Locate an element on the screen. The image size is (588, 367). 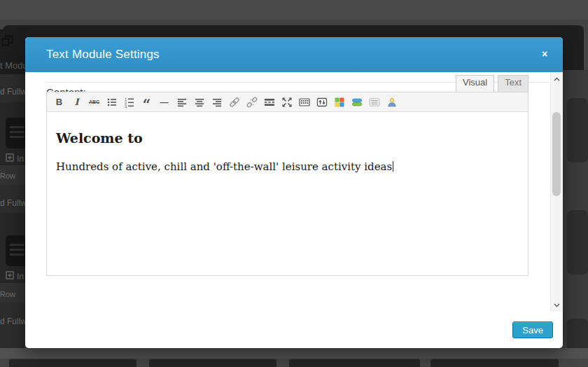
blockquote-icon: “ is located at coordinates (147, 102).